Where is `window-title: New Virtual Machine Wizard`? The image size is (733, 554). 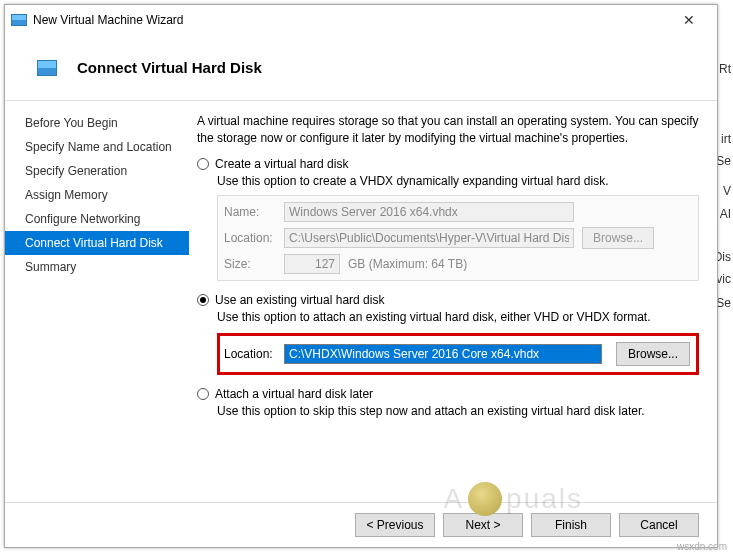 window-title: New Virtual Machine Wizard is located at coordinates (350, 20).